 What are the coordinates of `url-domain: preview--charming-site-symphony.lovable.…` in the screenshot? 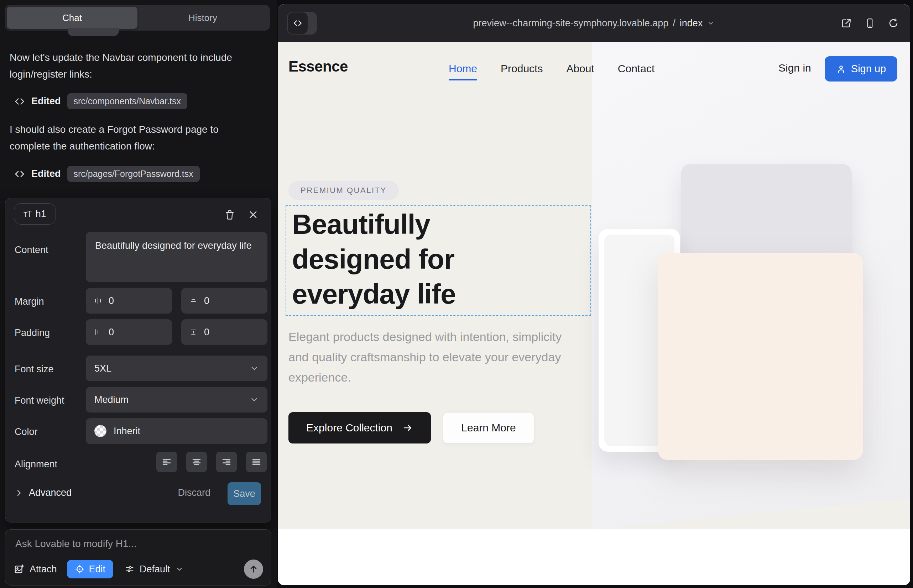 It's located at (571, 24).